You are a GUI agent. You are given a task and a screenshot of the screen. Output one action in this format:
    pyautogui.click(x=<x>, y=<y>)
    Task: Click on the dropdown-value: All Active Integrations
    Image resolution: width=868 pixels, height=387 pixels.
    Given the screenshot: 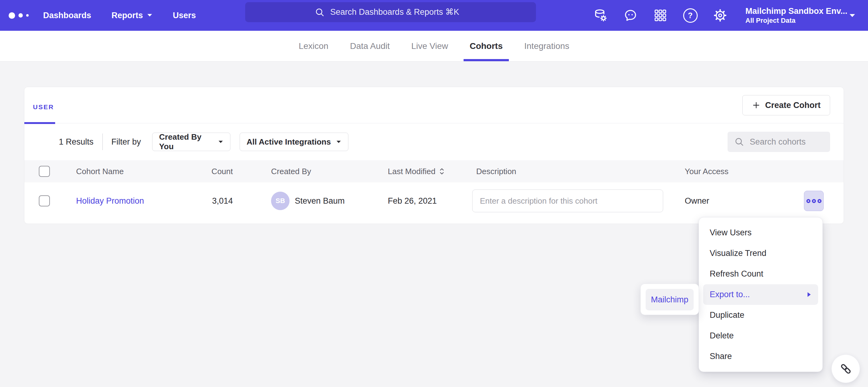 What is the action you would take?
    pyautogui.click(x=289, y=142)
    